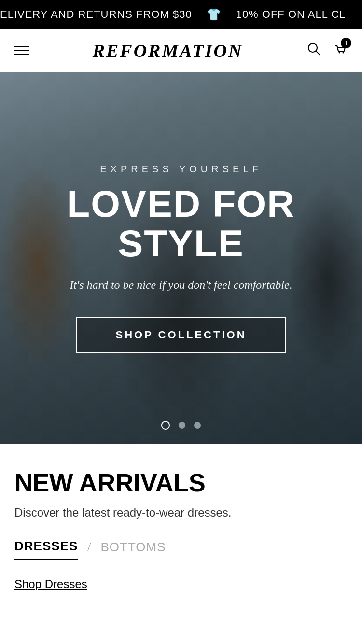 Image resolution: width=362 pixels, height=644 pixels. I want to click on hero-carousel-dots, so click(181, 425).